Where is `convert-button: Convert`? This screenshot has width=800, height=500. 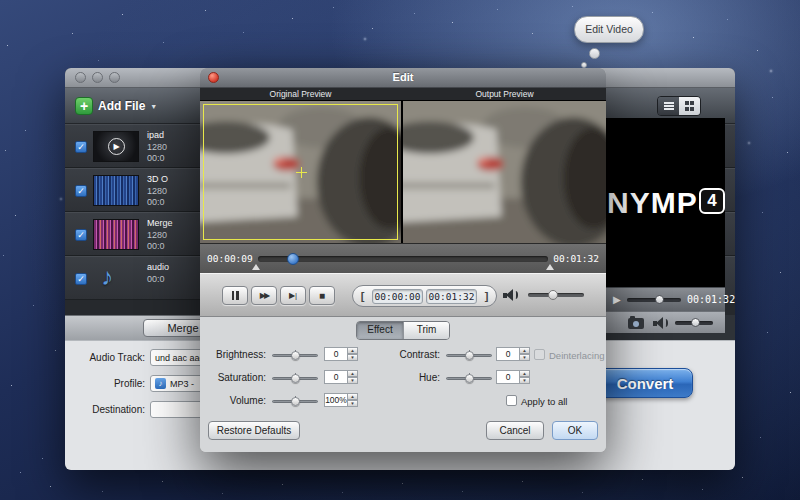
convert-button: Convert is located at coordinates (645, 383).